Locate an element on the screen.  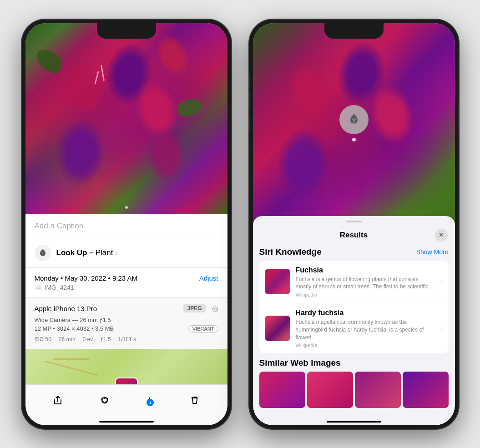
siri-knowledge-title: Siri Knowledge is located at coordinates (290, 252).